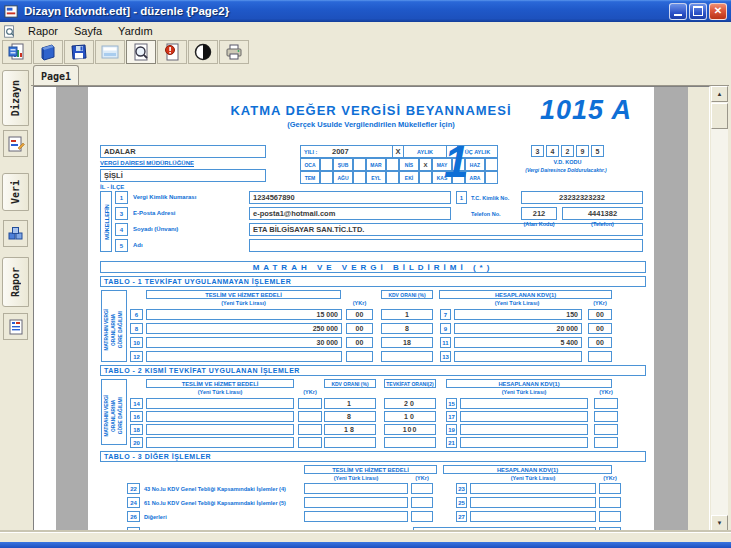 This screenshot has width=731, height=548. Describe the element at coordinates (134, 516) in the screenshot. I see `row-no: 26` at that location.